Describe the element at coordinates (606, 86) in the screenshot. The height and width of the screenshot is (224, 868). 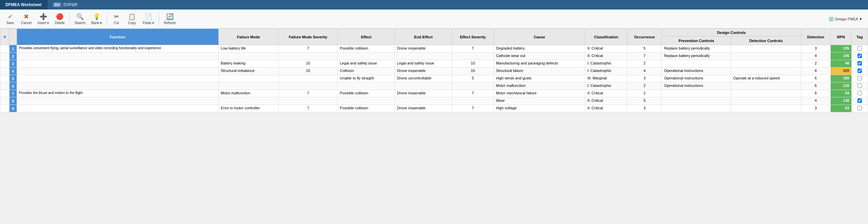
I see `classification-cell: I: Catastrophic` at that location.